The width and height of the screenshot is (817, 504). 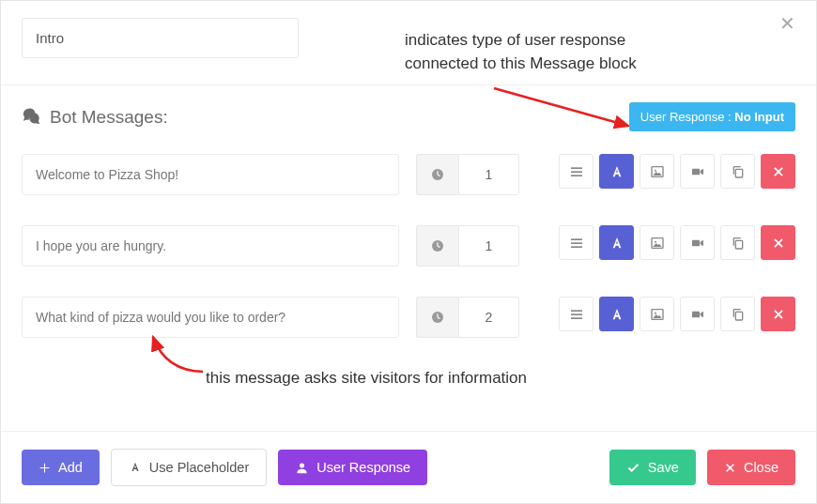 I want to click on message-text-input: I hope you are hungry., so click(x=210, y=246).